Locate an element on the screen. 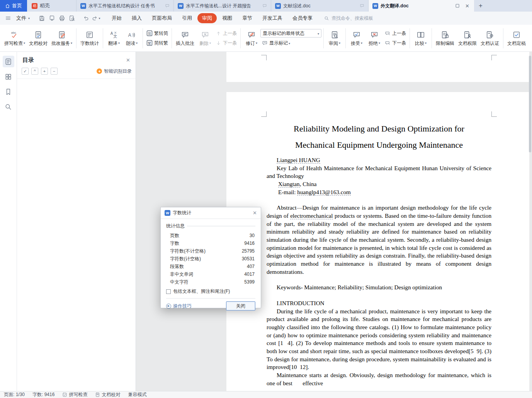 The width and height of the screenshot is (532, 398). smart-toc-button: 智能识别目录 is located at coordinates (114, 71).